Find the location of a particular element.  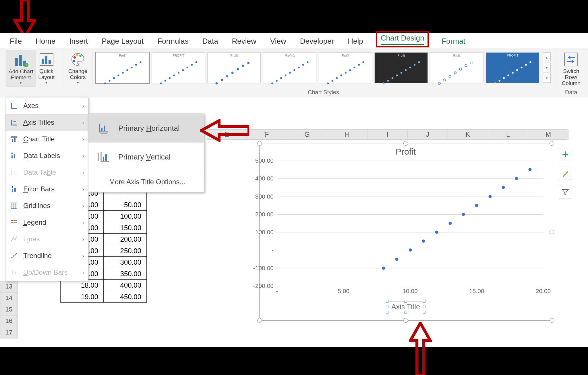

column-header: I is located at coordinates (388, 134).